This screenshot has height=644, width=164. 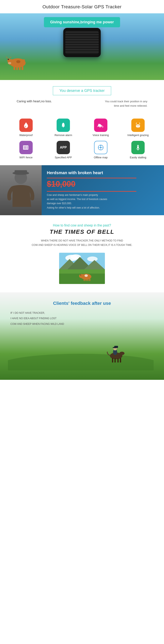 What do you see at coordinates (63, 125) in the screenshot?
I see `remove-alarm-icon` at bounding box center [63, 125].